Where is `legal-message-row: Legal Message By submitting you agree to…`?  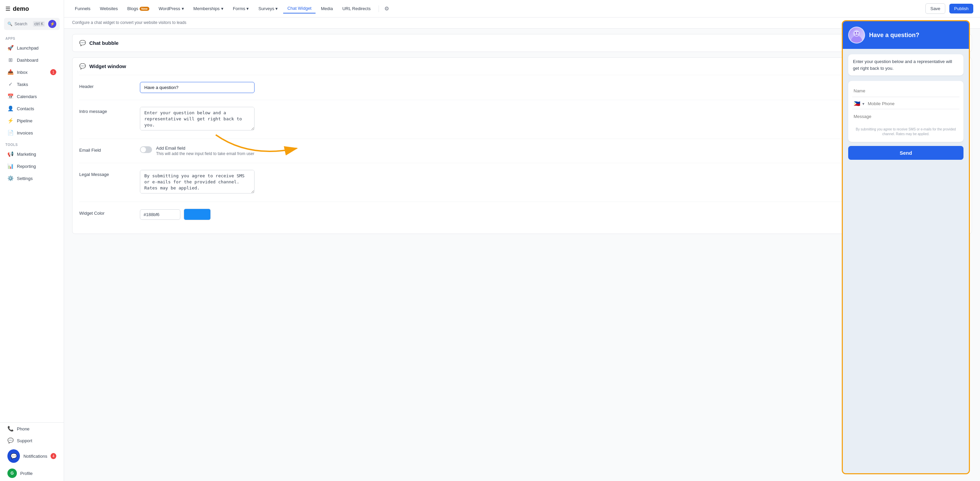
legal-message-row: Legal Message By submitting you agree to… is located at coordinates (522, 182).